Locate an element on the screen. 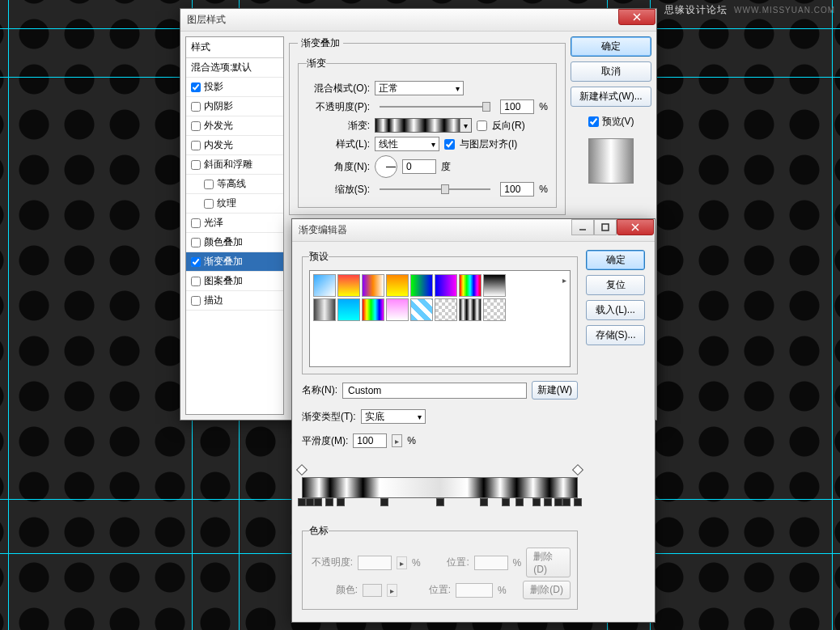 The width and height of the screenshot is (840, 630). angle-dial is located at coordinates (386, 167).